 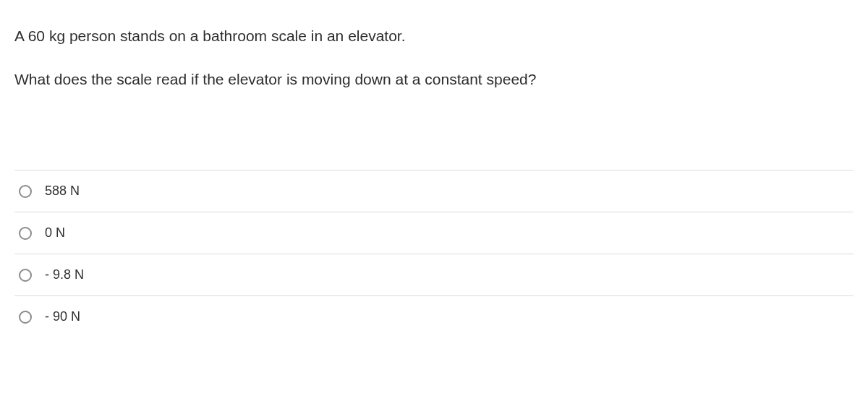 I want to click on option-row-1: 0 N, so click(x=434, y=233).